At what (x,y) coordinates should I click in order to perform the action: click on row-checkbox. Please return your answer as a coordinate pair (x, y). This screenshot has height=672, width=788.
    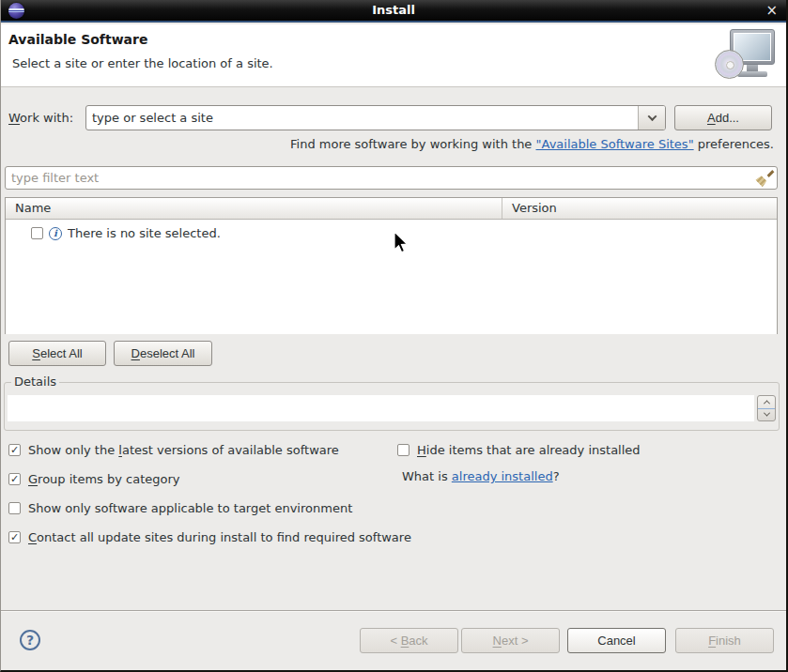
    Looking at the image, I should click on (38, 233).